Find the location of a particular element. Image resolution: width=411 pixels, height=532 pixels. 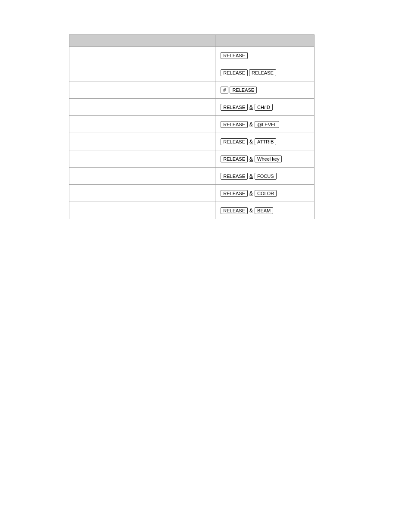

table-row: RELEASE&CH/ID is located at coordinates (192, 107).